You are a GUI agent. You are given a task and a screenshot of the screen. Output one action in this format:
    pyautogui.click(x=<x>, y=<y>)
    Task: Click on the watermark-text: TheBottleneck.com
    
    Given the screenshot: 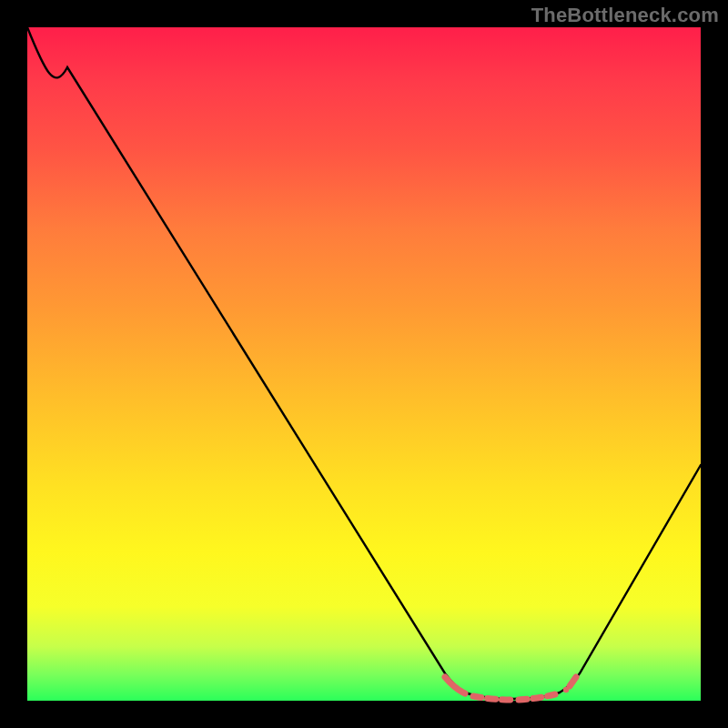 What is the action you would take?
    pyautogui.click(x=625, y=15)
    